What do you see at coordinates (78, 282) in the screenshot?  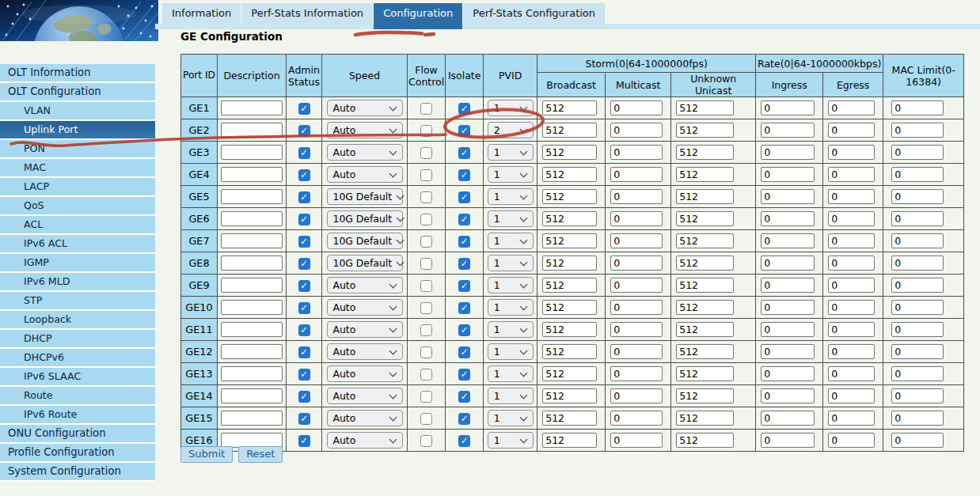 I see `sidebar-item-ipv6-mld: IPv6 MLD` at bounding box center [78, 282].